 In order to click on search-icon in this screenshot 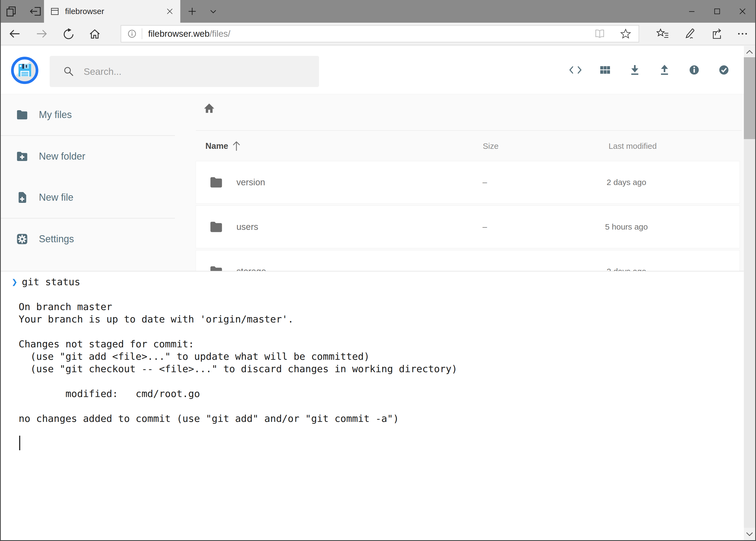, I will do `click(69, 72)`.